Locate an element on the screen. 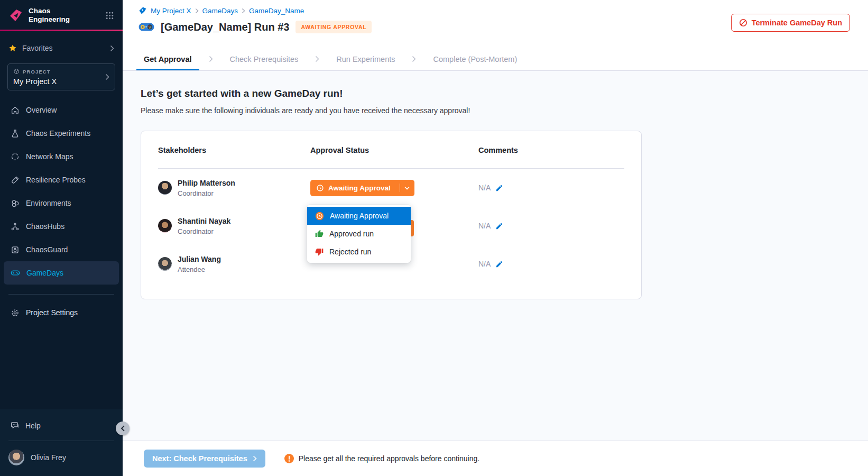 This screenshot has width=868, height=476. sidebar-item-network-maps: Network Maps is located at coordinates (61, 157).